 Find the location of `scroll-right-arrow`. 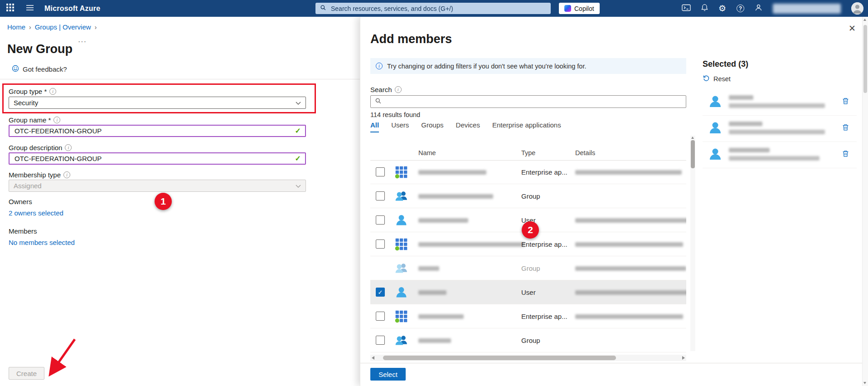

scroll-right-arrow is located at coordinates (684, 358).